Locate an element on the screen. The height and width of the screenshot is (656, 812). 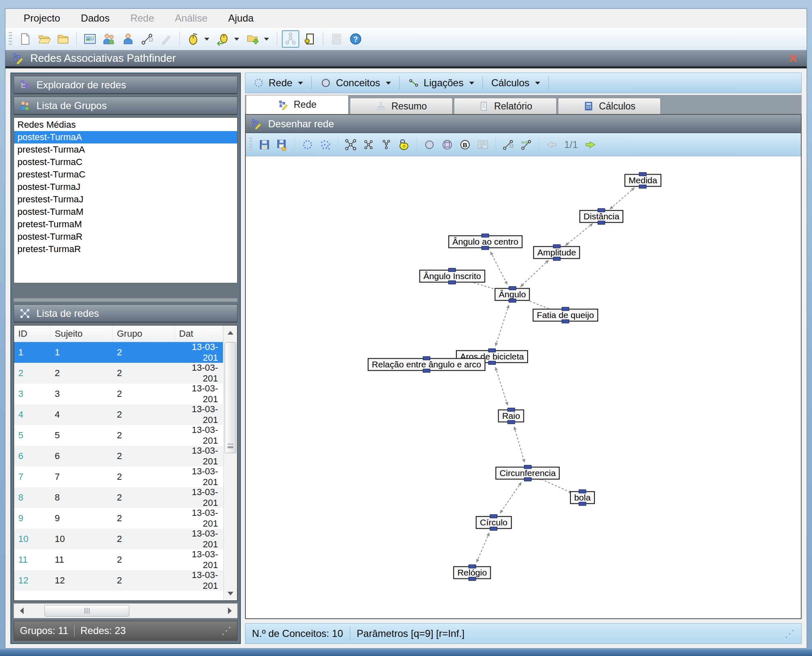
column-header-grupo: Grupo is located at coordinates (144, 333).